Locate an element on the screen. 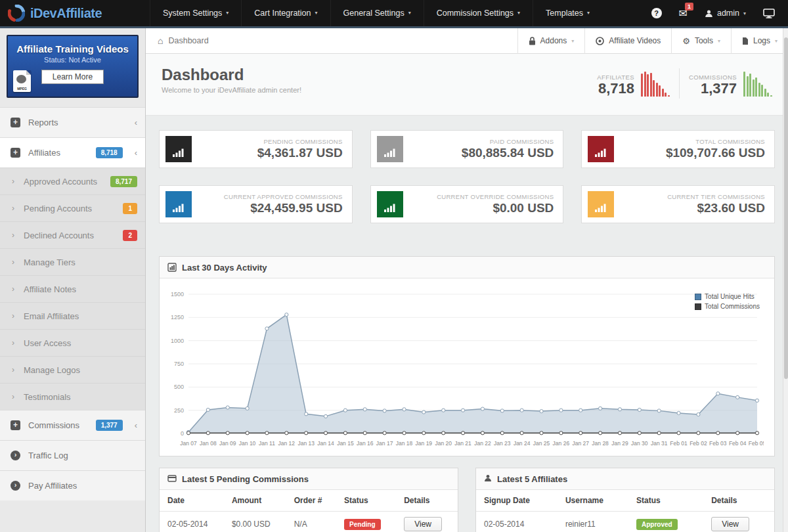 Image resolution: width=788 pixels, height=532 pixels. nav-menu-templates: Templates▾ is located at coordinates (567, 13).